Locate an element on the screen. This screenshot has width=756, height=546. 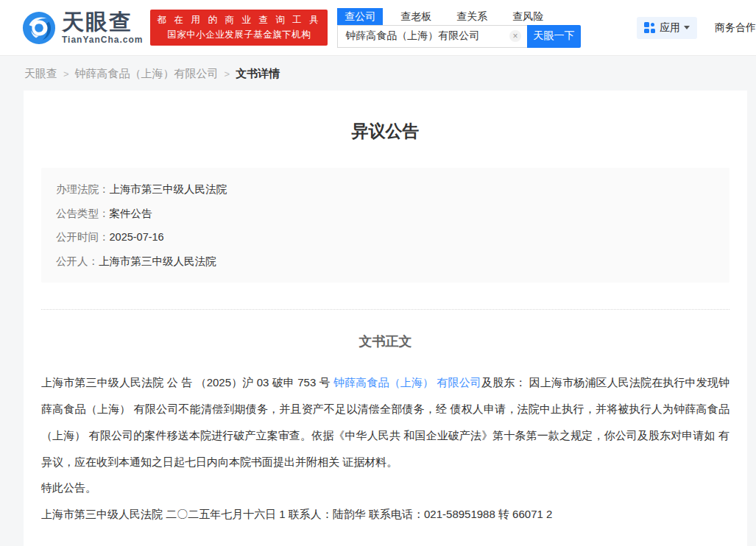
breadcrumb-company: 钟薛高食品（上海）有限公司 is located at coordinates (147, 74).